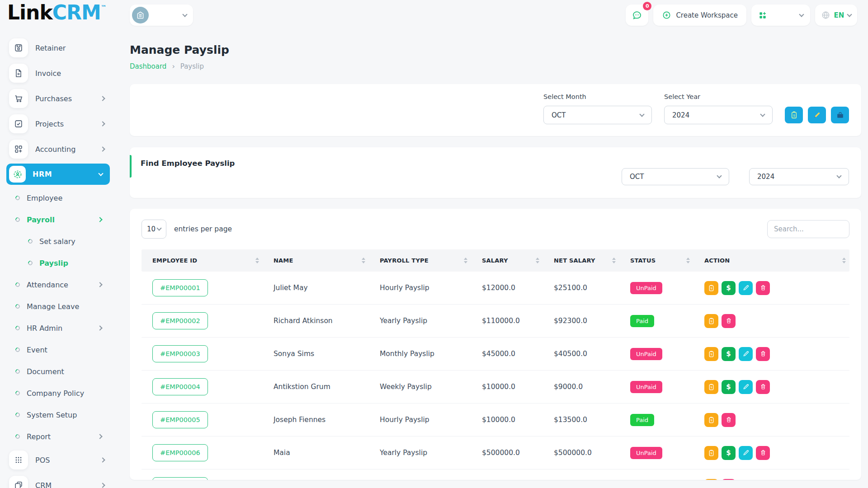 The image size is (868, 488). Describe the element at coordinates (55, 73) in the screenshot. I see `sidebar-item-invoice: Invoice` at that location.